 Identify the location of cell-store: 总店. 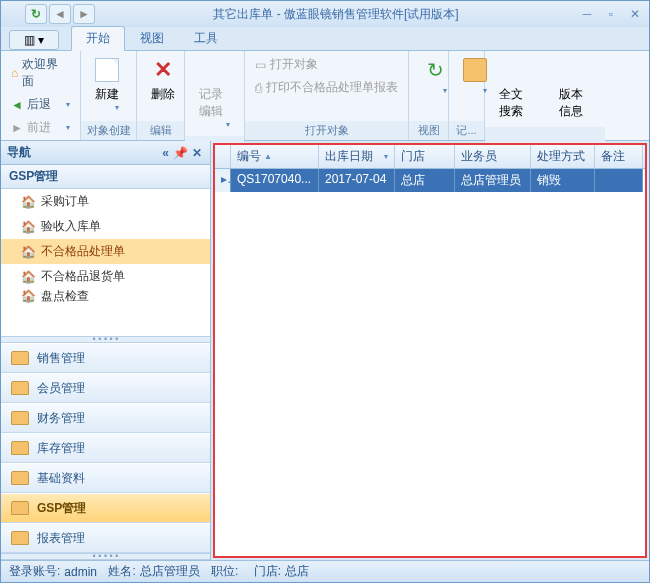
(425, 180).